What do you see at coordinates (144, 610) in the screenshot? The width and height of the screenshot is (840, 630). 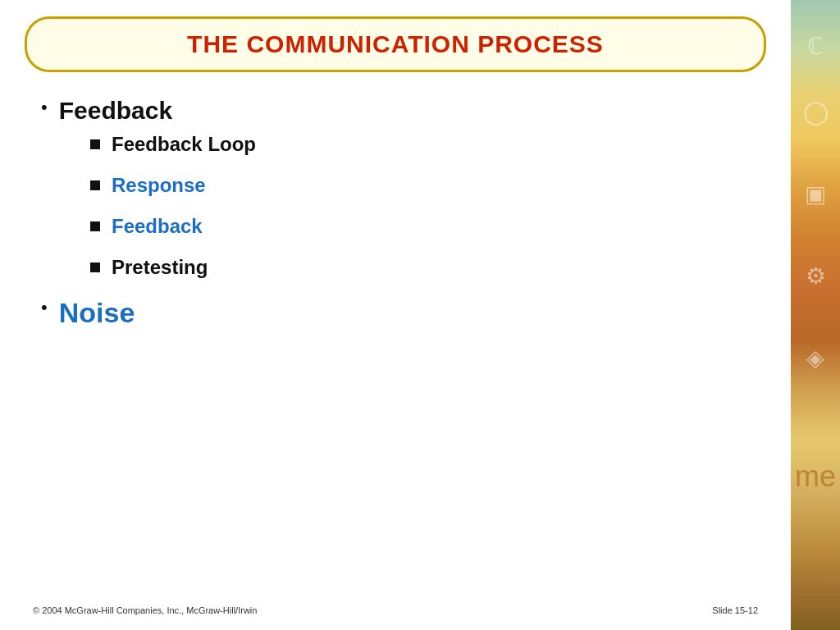 I see `footer-copyright: © 2004 McGraw-Hill Companies, Inc., McGr…` at bounding box center [144, 610].